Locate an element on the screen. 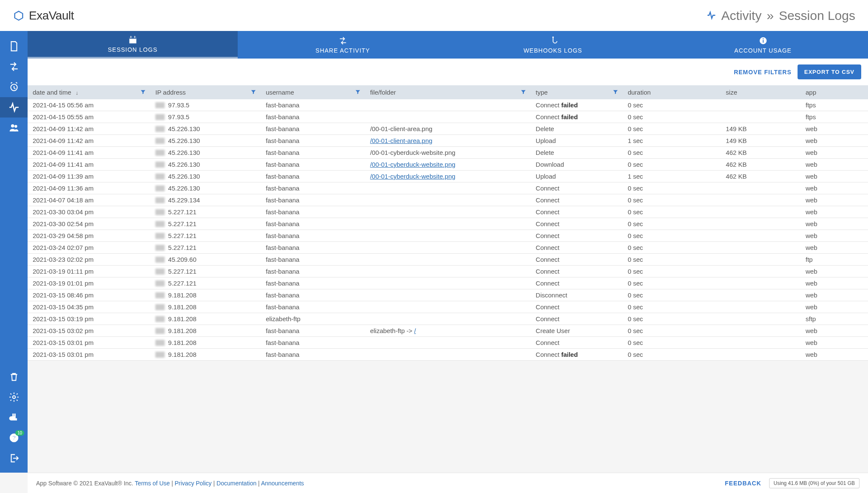  cell-date: 2021-03-15 03:01 pm is located at coordinates (89, 355).